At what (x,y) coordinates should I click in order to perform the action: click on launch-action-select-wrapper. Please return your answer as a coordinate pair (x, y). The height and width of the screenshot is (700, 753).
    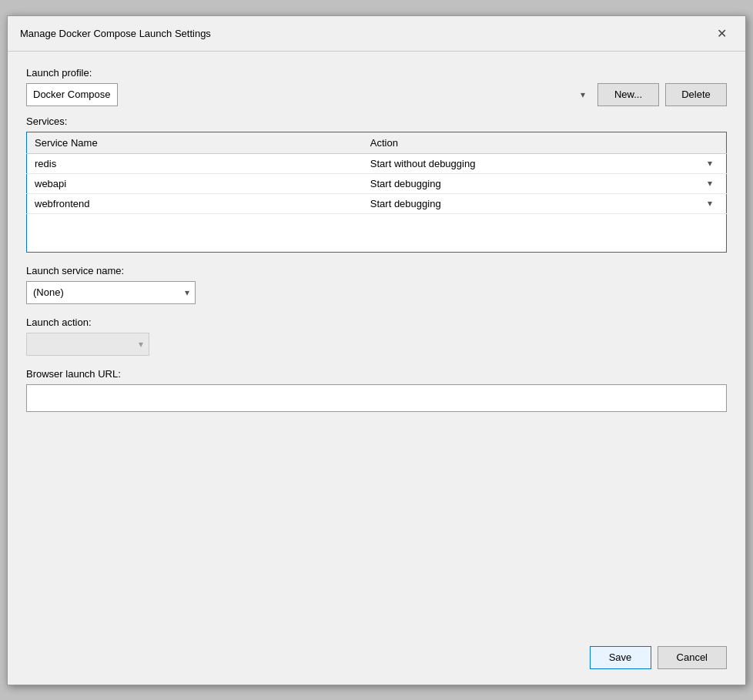
    Looking at the image, I should click on (88, 344).